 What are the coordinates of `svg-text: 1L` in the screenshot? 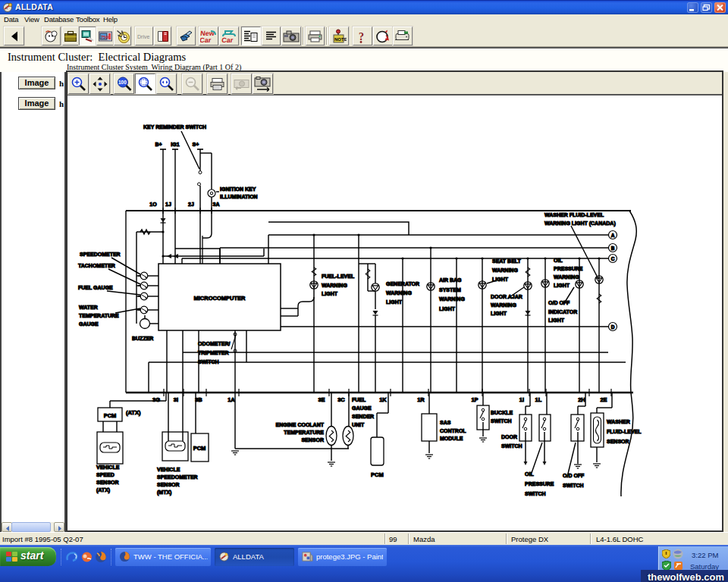 It's located at (538, 400).